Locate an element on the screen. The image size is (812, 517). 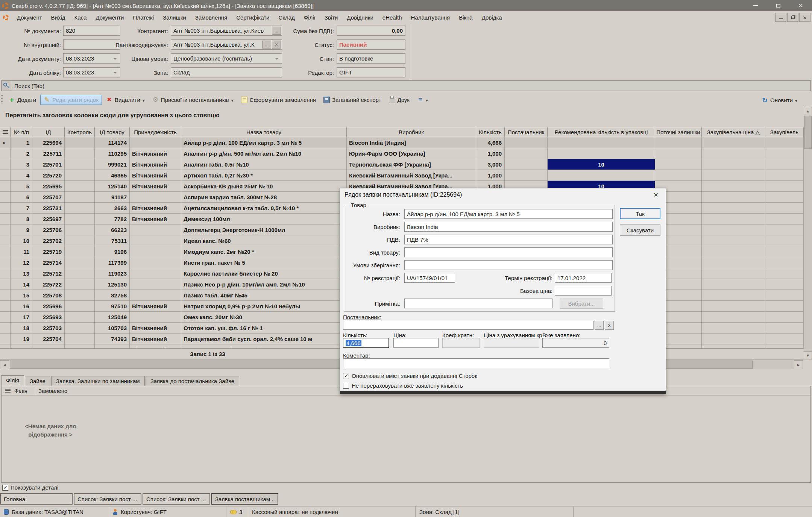
table-cell: 97510 is located at coordinates (112, 306).